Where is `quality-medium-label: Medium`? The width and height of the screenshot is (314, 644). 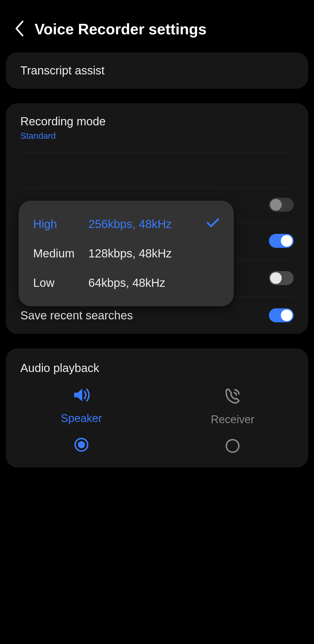 quality-medium-label: Medium is located at coordinates (61, 254).